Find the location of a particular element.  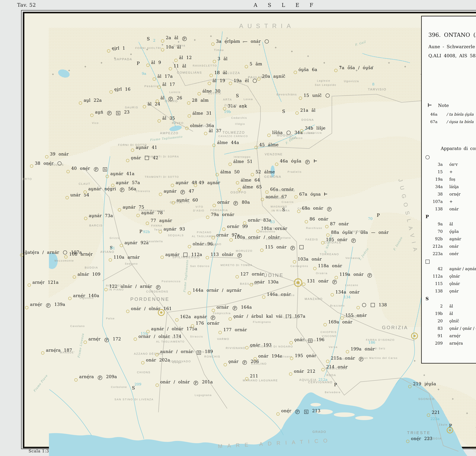

place-name: CLAUT is located at coordinates (85, 184).